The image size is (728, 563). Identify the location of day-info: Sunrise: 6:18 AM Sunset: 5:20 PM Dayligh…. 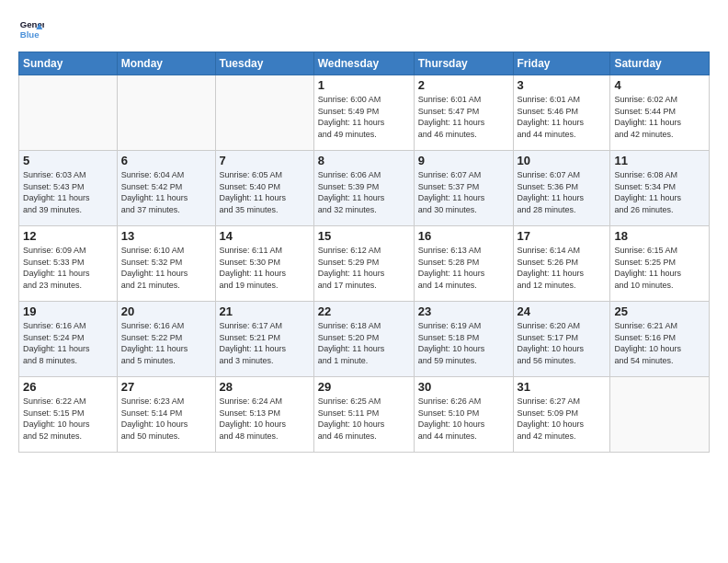
(364, 343).